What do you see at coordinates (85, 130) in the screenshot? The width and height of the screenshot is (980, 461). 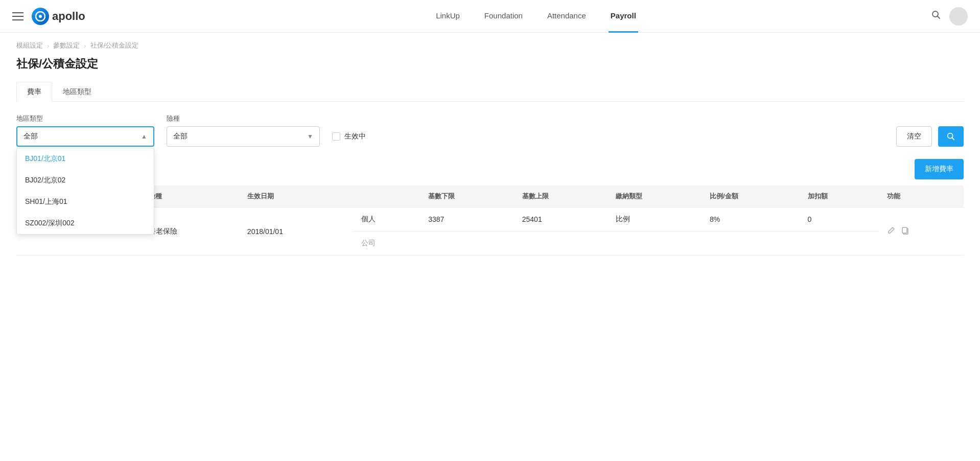 I see `region-type-filter-group: 地區類型 全部 ▲ BJ01/北京01 BJ02/北京02 SH01/上海01 …` at bounding box center [85, 130].